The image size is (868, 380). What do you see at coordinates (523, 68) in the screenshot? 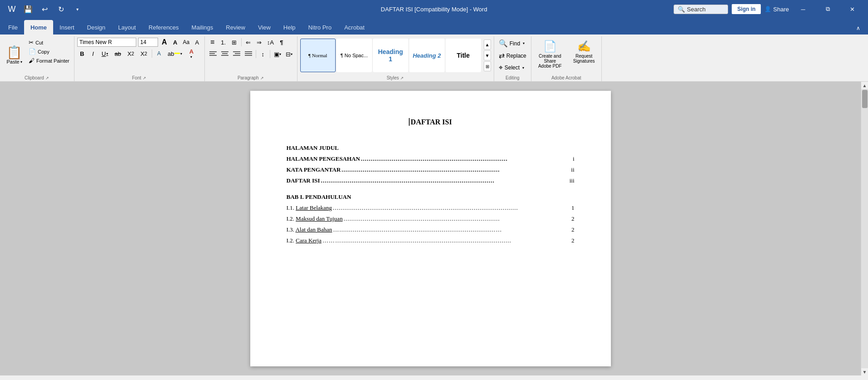
I see `select-dropdown-icon: ▾` at bounding box center [523, 68].